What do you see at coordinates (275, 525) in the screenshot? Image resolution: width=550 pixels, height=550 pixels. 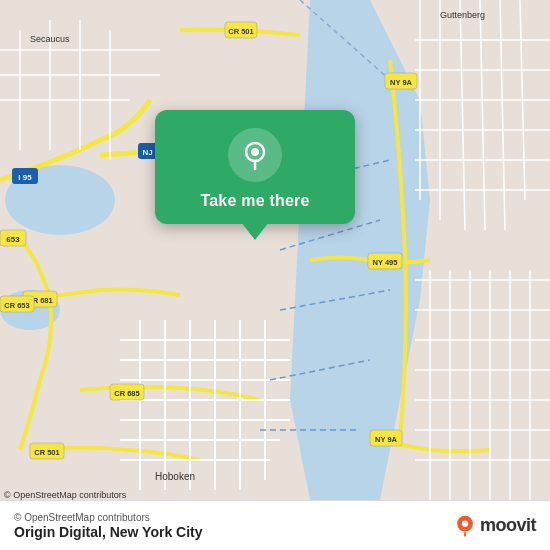 I see `bottom-bar: © OpenStreetMap contributors Origin Digi…` at bounding box center [275, 525].